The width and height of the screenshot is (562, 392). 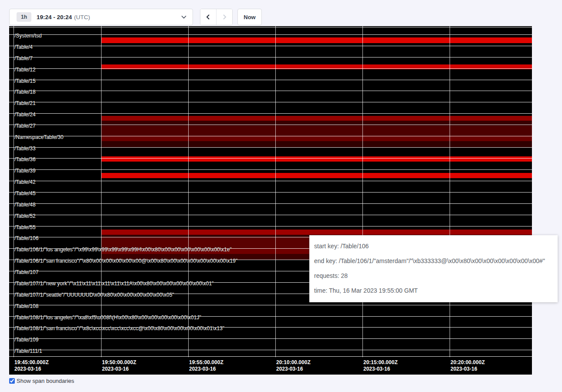 What do you see at coordinates (31, 366) in the screenshot?
I see `time-axis-label: 19:45:00.000Z2023-03-16` at bounding box center [31, 366].